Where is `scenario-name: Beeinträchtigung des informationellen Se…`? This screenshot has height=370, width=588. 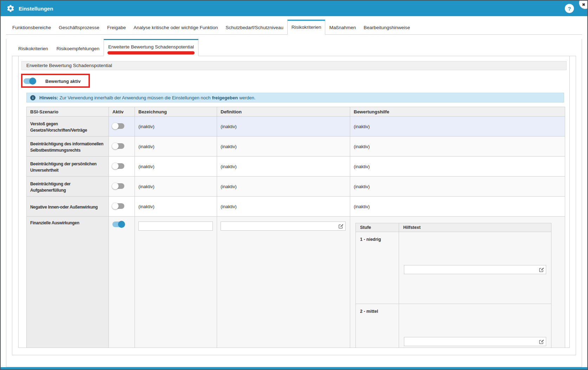
scenario-name: Beeinträchtigung des informationellen Se… is located at coordinates (68, 147).